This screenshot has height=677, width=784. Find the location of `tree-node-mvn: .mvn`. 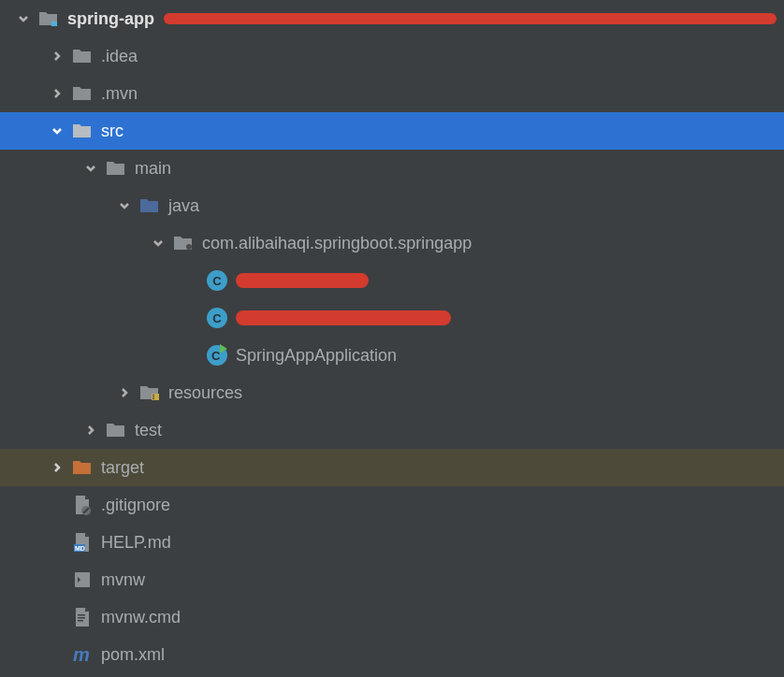

tree-node-mvn: .mvn is located at coordinates (392, 94).